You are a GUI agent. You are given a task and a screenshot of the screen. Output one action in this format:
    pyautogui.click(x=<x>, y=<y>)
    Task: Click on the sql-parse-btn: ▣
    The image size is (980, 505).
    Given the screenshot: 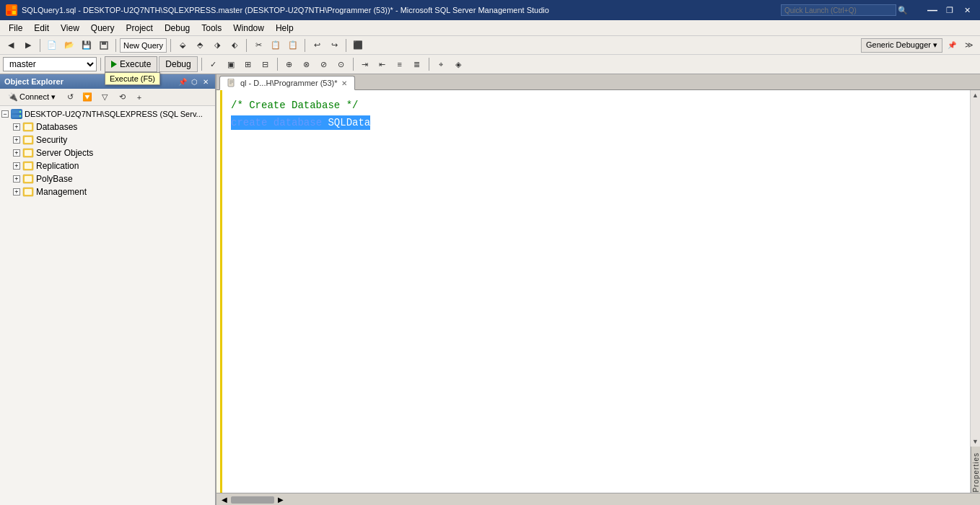 What is the action you would take?
    pyautogui.click(x=231, y=64)
    